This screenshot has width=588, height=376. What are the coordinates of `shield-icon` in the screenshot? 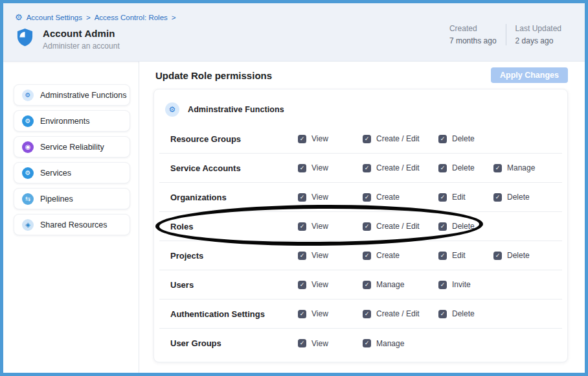 It's located at (25, 38).